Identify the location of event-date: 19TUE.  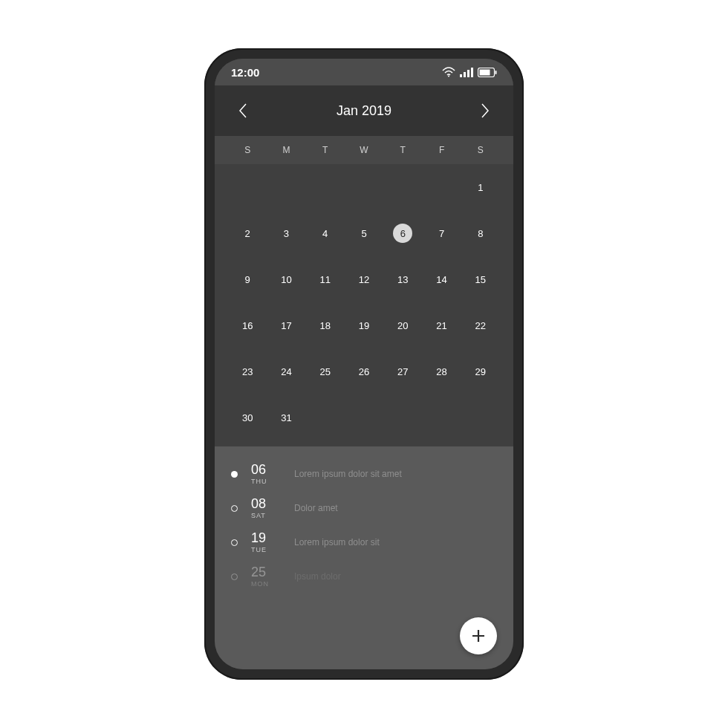
(266, 542).